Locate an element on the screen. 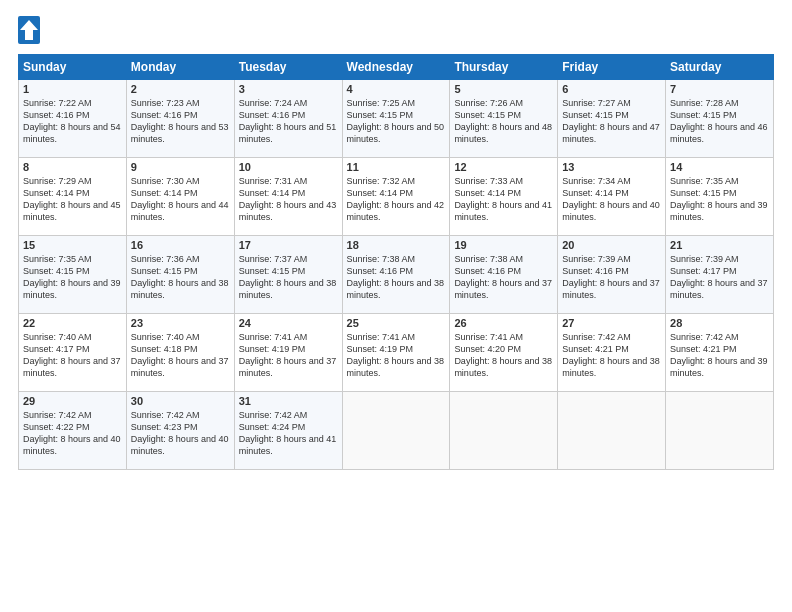 This screenshot has height=612, width=792. calendar-header-tuesday: Tuesday is located at coordinates (288, 68).